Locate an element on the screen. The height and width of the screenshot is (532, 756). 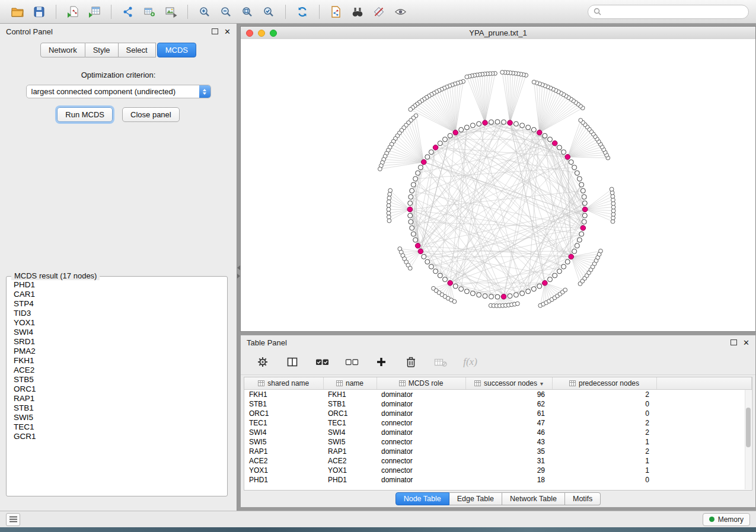
deselect-all-button is located at coordinates (352, 362).